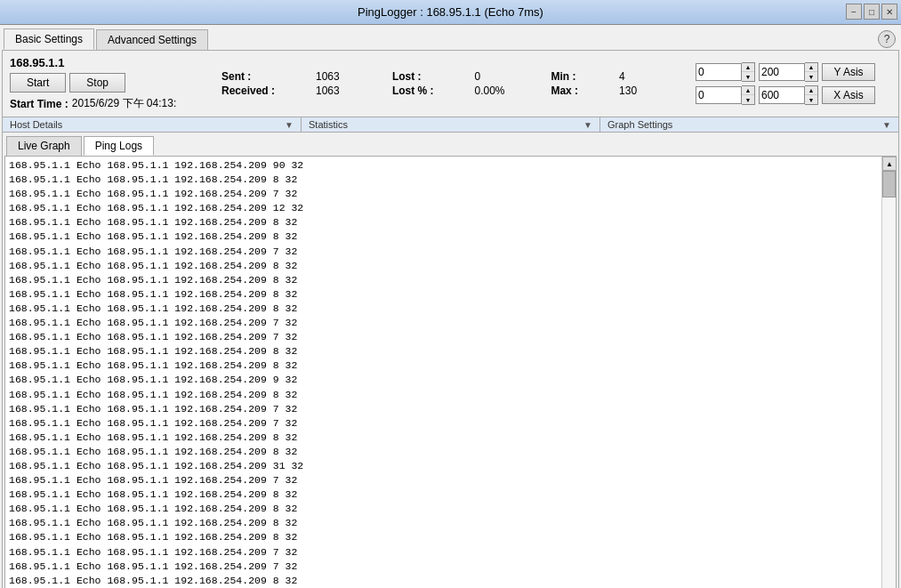 This screenshot has height=588, width=901. I want to click on y-axis-up-1: ▲, so click(748, 68).